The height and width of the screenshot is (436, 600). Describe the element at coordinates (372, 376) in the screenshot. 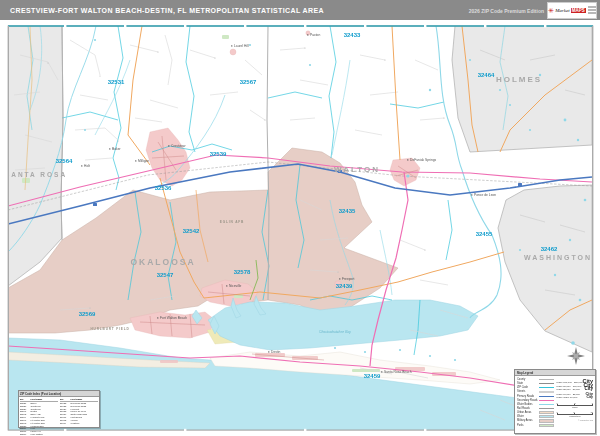

I see `zip-code-label: 32459` at that location.